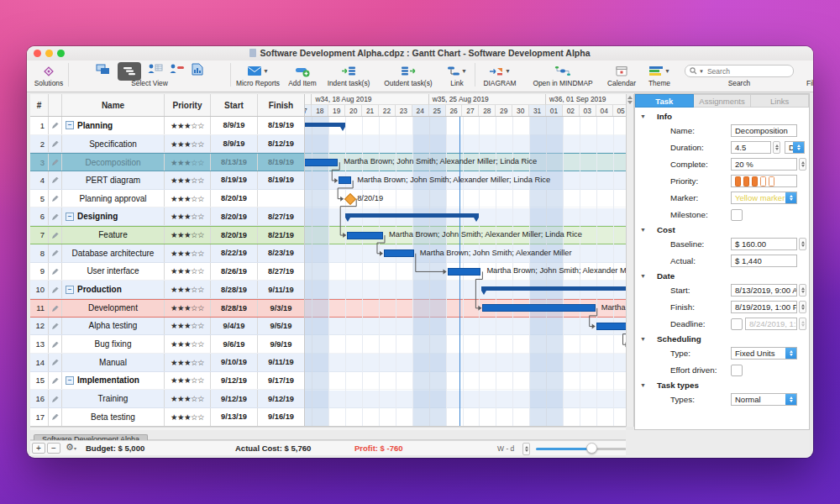 Image resolution: width=840 pixels, height=504 pixels. I want to click on view-reports-button, so click(197, 71).